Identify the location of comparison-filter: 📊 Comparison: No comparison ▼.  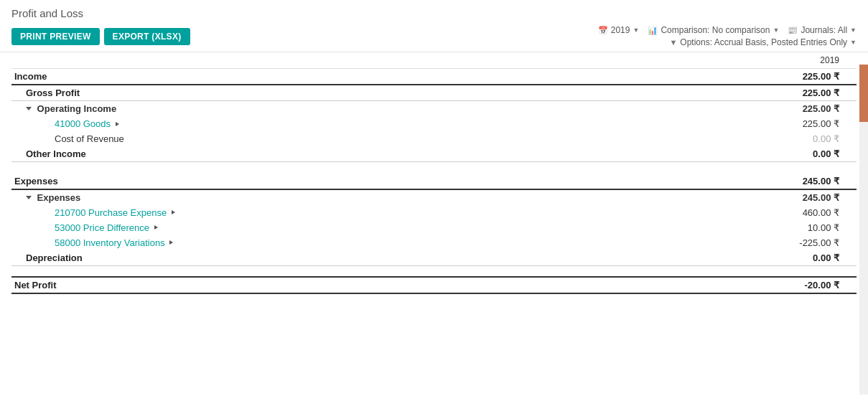
(714, 30).